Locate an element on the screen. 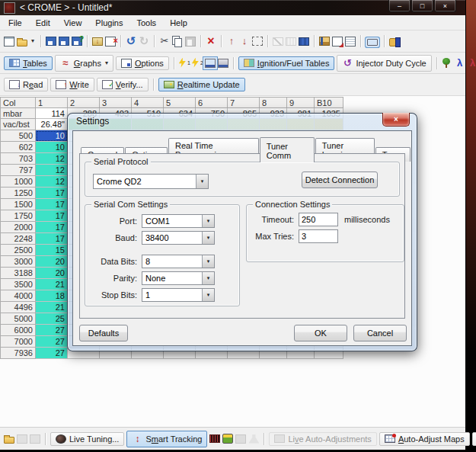 This screenshot has width=476, height=452. maximize-button: □ is located at coordinates (422, 6).